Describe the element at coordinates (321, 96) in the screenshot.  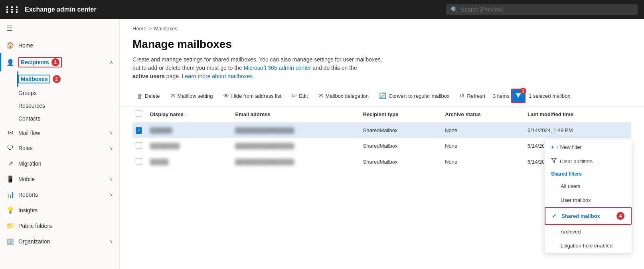
I see `delegation-icon: ✉` at that location.